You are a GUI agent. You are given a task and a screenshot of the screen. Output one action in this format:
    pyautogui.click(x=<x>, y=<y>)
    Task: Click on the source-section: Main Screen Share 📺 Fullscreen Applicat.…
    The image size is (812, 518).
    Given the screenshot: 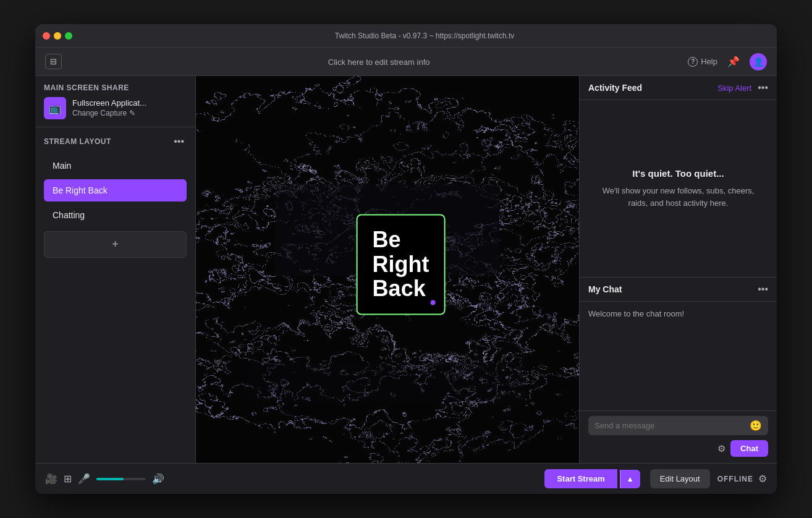 What is the action you would take?
    pyautogui.click(x=115, y=101)
    